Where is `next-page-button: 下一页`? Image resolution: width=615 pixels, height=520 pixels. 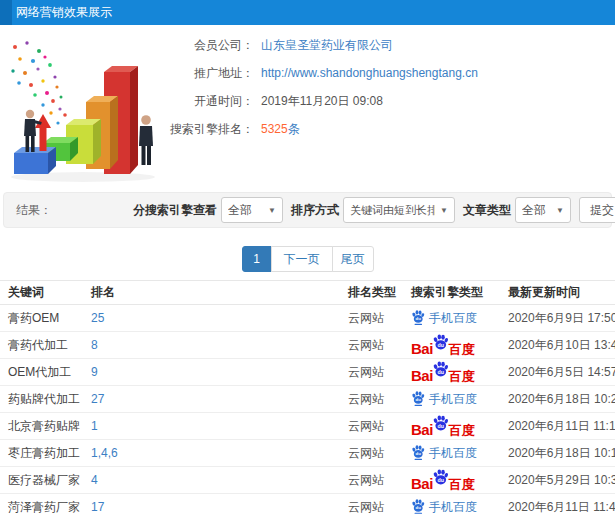
next-page-button: 下一页 is located at coordinates (302, 259).